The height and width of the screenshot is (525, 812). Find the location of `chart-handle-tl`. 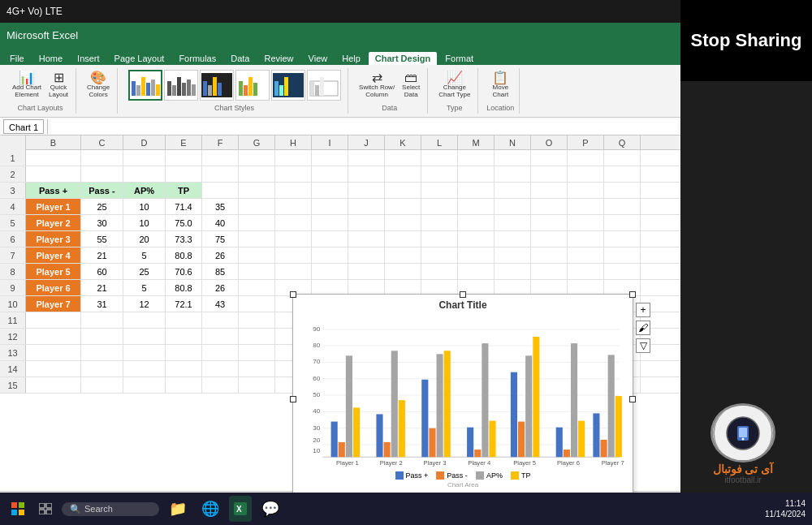

chart-handle-tl is located at coordinates (293, 295).